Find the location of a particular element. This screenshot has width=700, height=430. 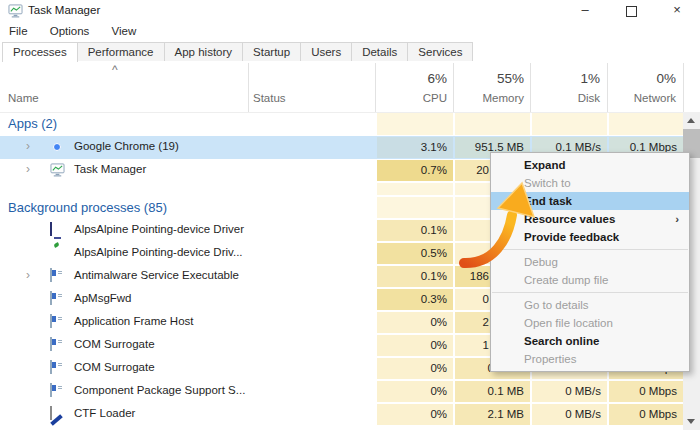

tab-processes: Processes is located at coordinates (40, 52).